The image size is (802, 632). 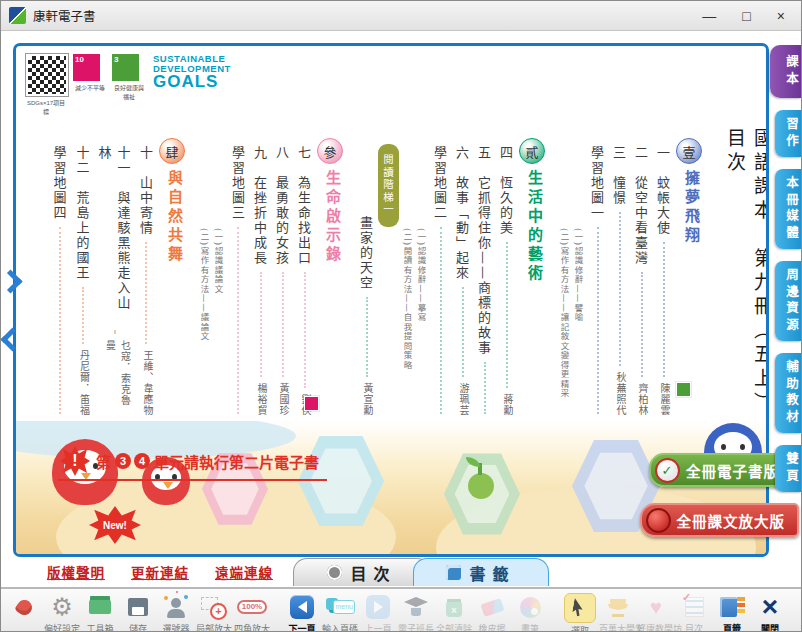 I want to click on sdg-goals-logo: SUSTAINABLE DEVELOPMENT GOALS, so click(x=192, y=72).